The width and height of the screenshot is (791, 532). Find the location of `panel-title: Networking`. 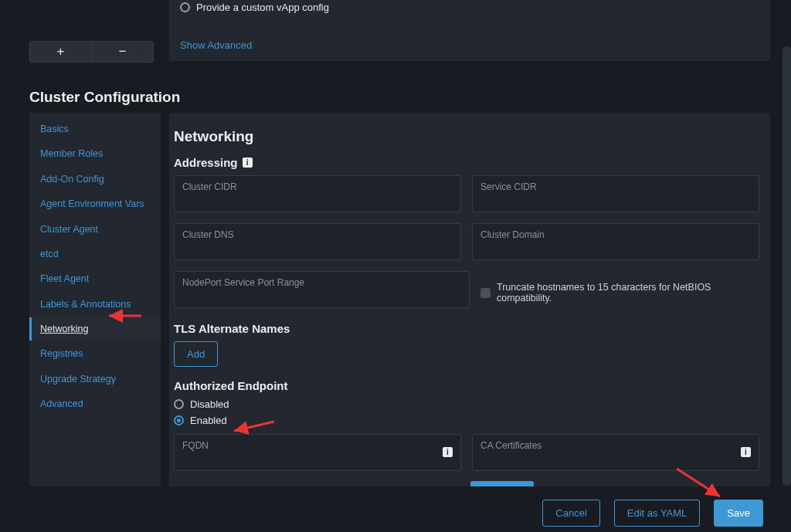

panel-title: Networking is located at coordinates (467, 137).